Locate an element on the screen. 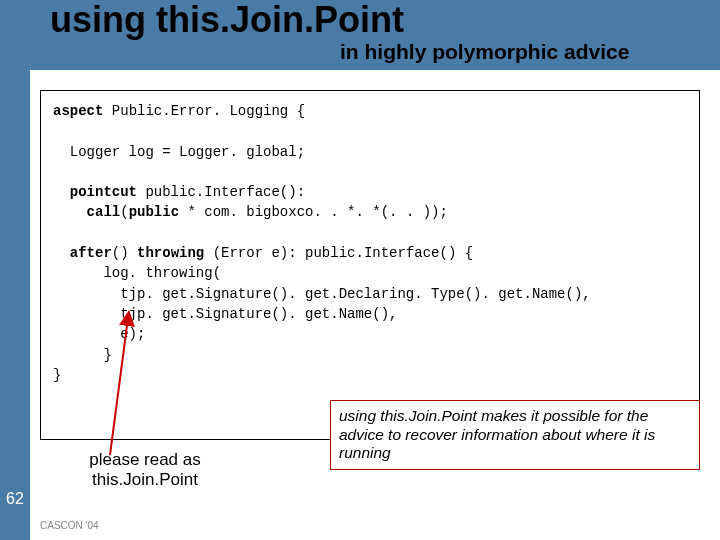  code-keyword: call is located at coordinates (86, 212).